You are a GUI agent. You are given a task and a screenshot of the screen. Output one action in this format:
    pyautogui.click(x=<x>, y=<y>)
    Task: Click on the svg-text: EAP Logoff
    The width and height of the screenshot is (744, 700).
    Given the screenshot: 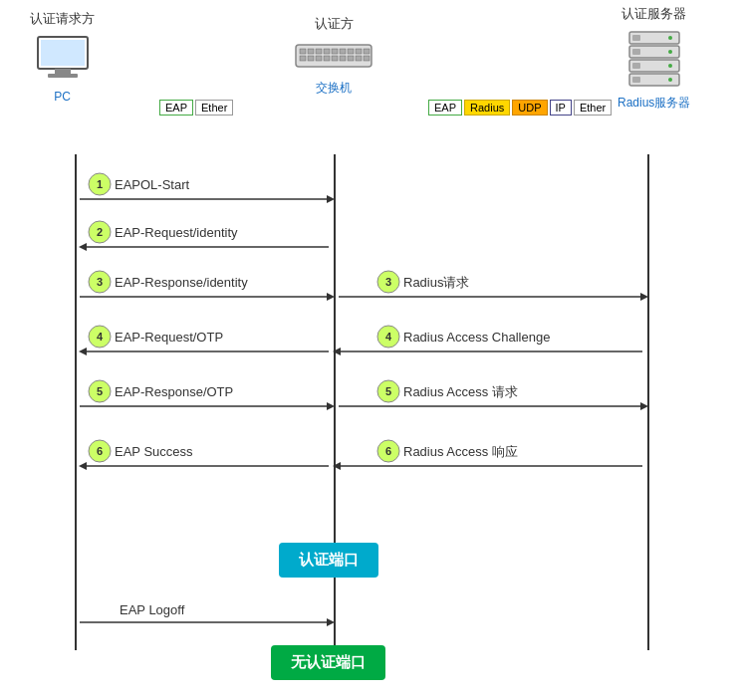 What is the action you would take?
    pyautogui.click(x=152, y=609)
    